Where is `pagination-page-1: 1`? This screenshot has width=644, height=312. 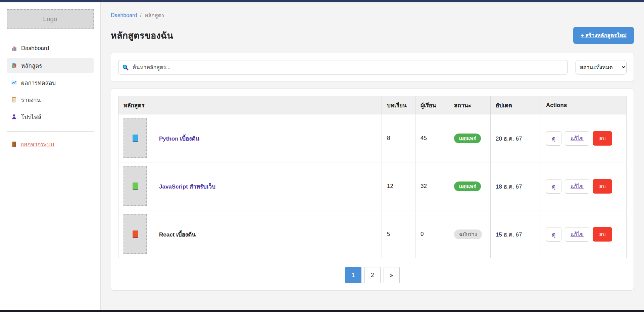
pagination-page-1: 1 is located at coordinates (353, 275).